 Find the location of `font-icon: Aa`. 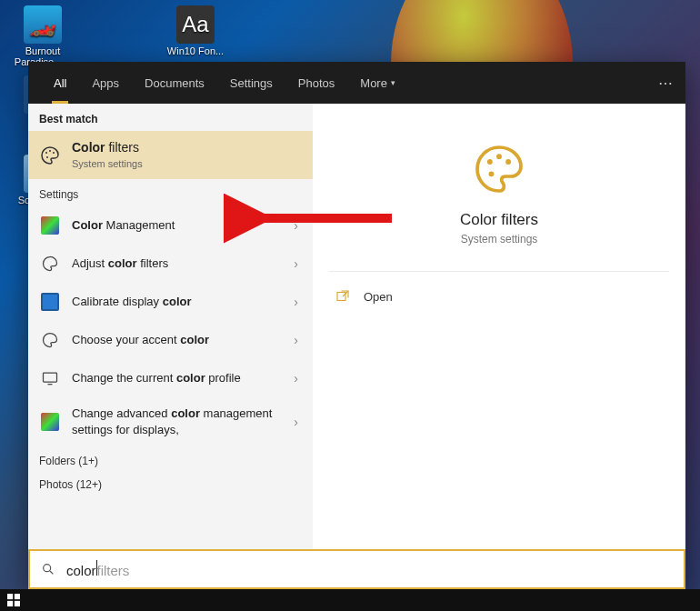

font-icon: Aa is located at coordinates (195, 25).